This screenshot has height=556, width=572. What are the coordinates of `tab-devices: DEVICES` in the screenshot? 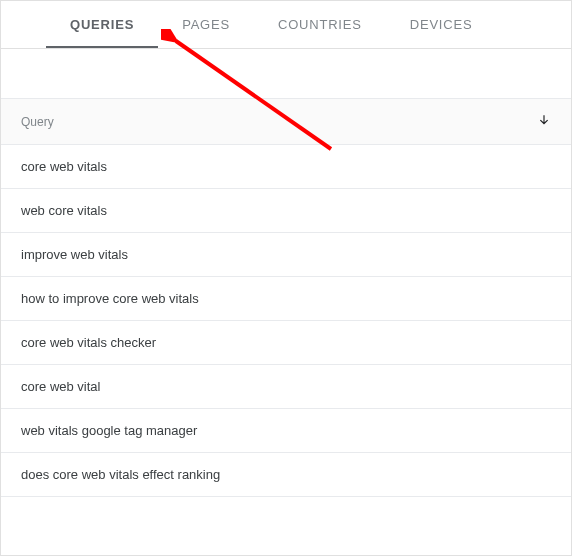 It's located at (442, 24).